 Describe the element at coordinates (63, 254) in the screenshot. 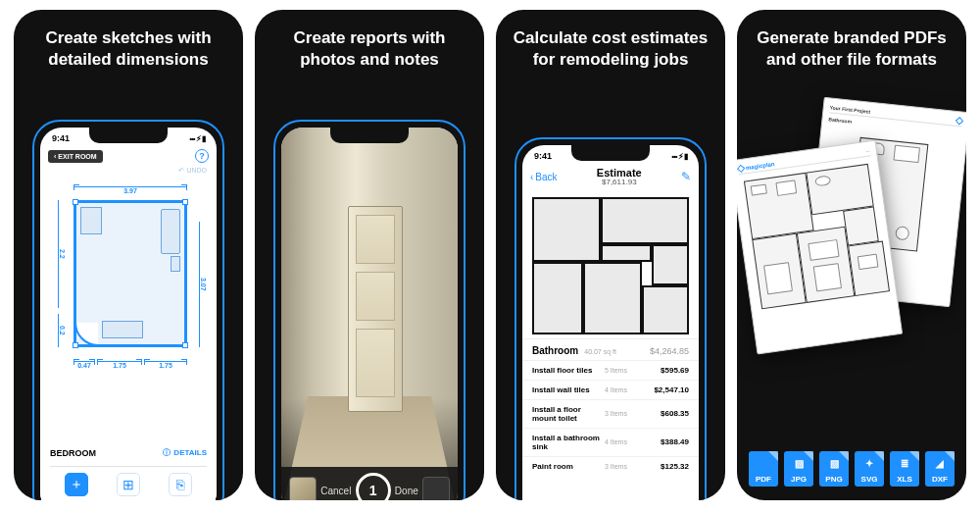

I see `dim-value: 2.2` at that location.